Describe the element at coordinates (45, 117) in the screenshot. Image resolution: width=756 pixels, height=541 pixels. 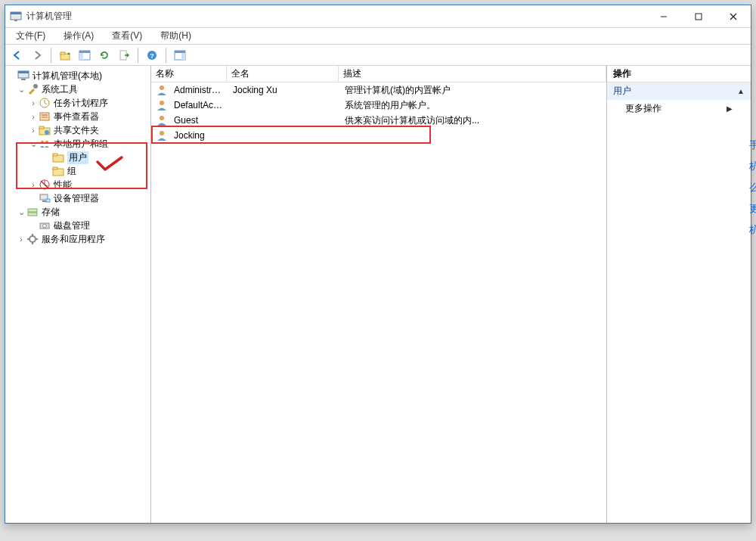
I see `event-icon` at that location.